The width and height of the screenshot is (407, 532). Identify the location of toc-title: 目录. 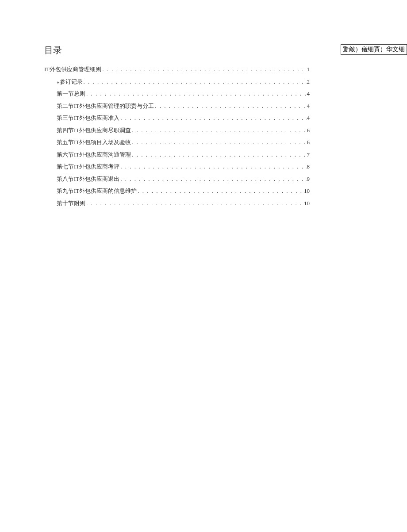
(177, 50).